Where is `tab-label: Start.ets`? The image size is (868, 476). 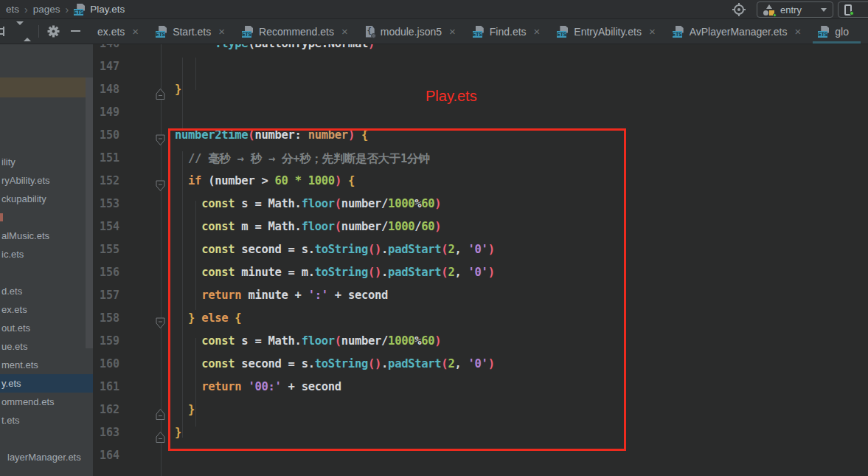 tab-label: Start.ets is located at coordinates (192, 32).